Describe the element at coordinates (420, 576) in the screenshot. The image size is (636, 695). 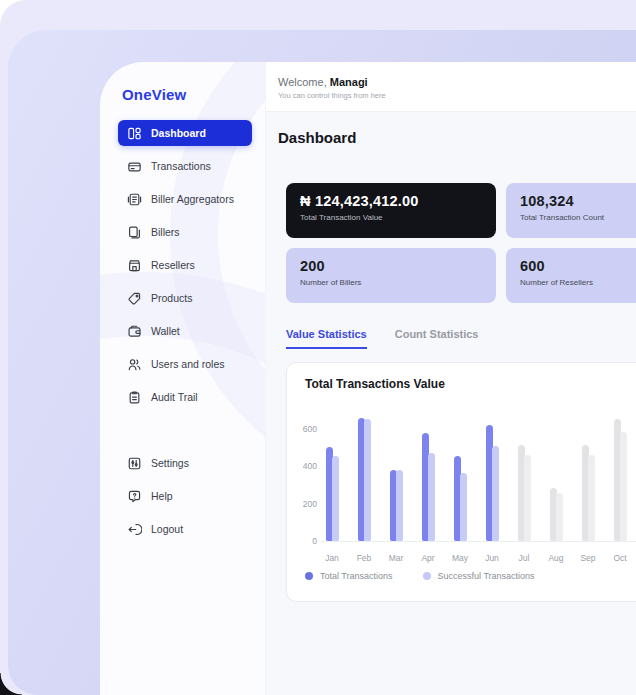
I see `chart-legend: Total TransactionsSuccessful Transaction…` at that location.